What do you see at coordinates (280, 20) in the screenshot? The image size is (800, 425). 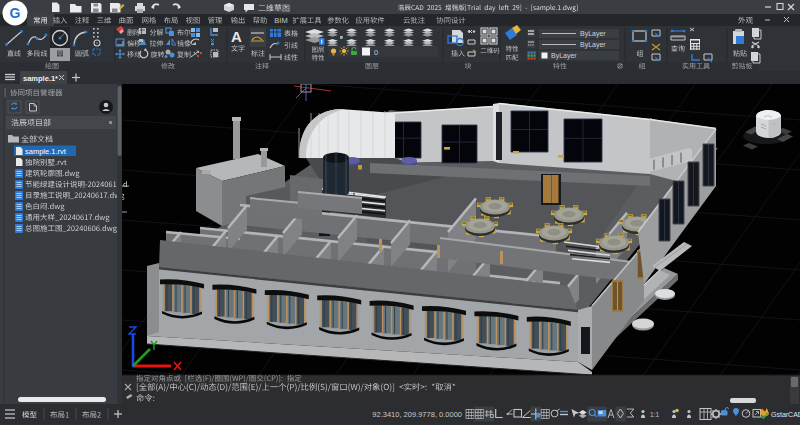 I see `svg-text: BIM` at bounding box center [280, 20].